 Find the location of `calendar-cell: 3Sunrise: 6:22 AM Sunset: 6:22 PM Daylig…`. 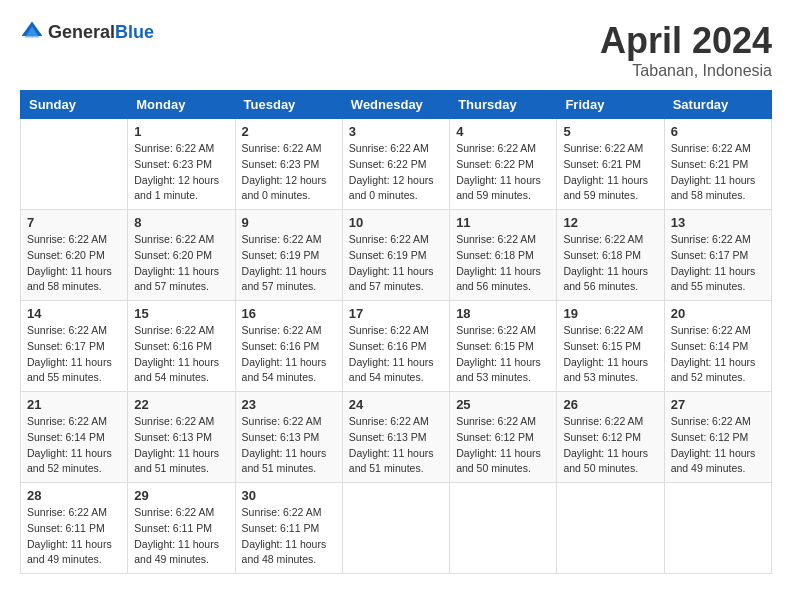

calendar-cell: 3Sunrise: 6:22 AM Sunset: 6:22 PM Daylig… is located at coordinates (396, 164).